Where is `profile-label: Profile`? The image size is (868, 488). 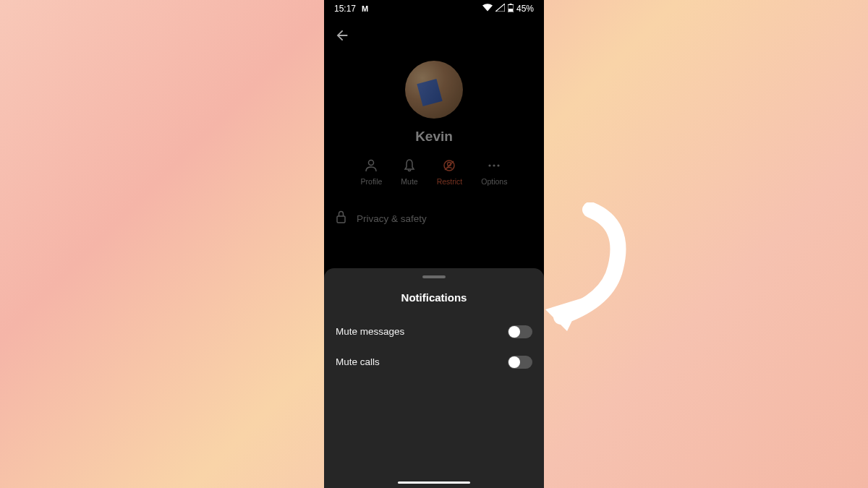 profile-label: Profile is located at coordinates (372, 181).